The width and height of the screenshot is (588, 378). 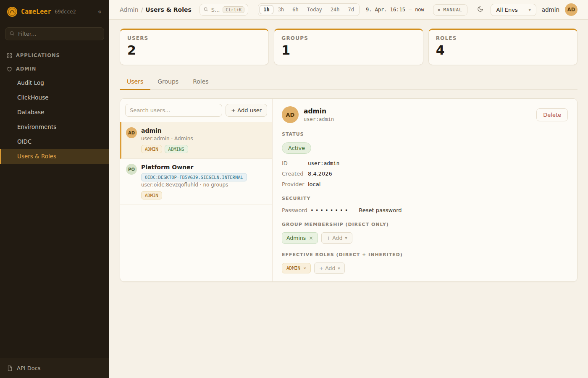 I want to click on sidebar-footer-api-docs: API Docs, so click(x=55, y=368).